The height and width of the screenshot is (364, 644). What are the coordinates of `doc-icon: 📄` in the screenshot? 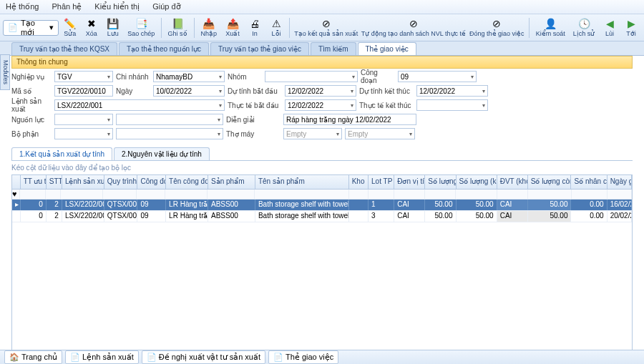 It's located at (75, 358).